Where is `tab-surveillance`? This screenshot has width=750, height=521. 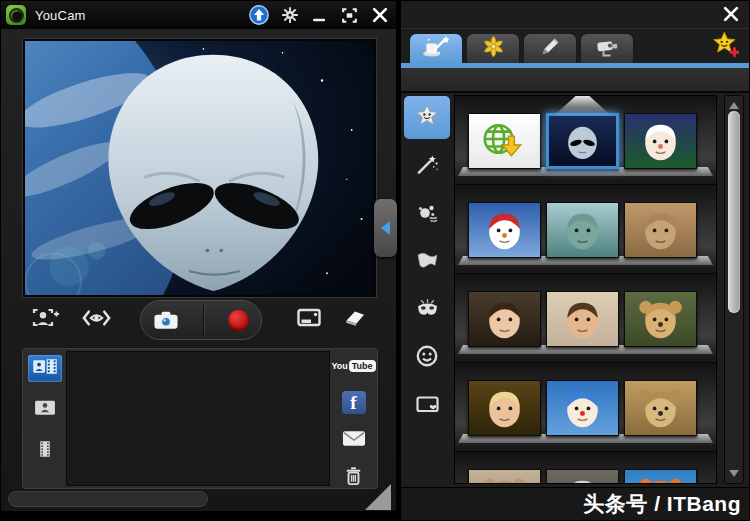
tab-surveillance is located at coordinates (607, 48).